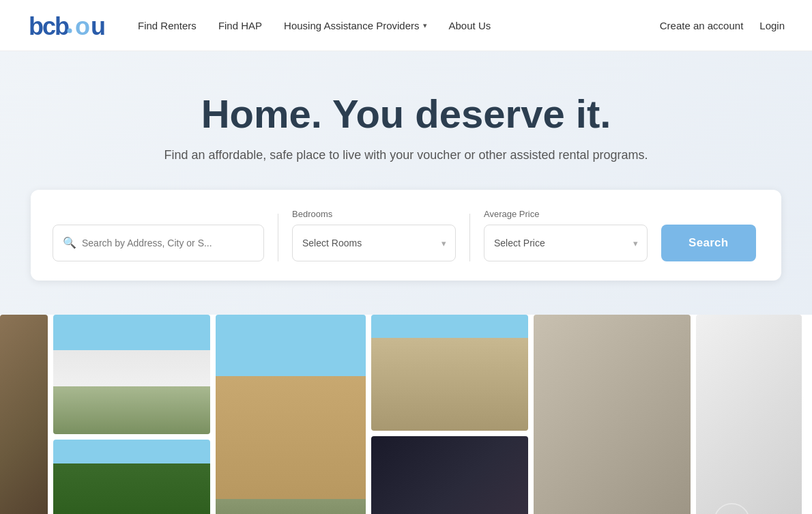  Describe the element at coordinates (259, 26) in the screenshot. I see `nav-left: b c b o u Find Renters Find HAP Housing …` at that location.